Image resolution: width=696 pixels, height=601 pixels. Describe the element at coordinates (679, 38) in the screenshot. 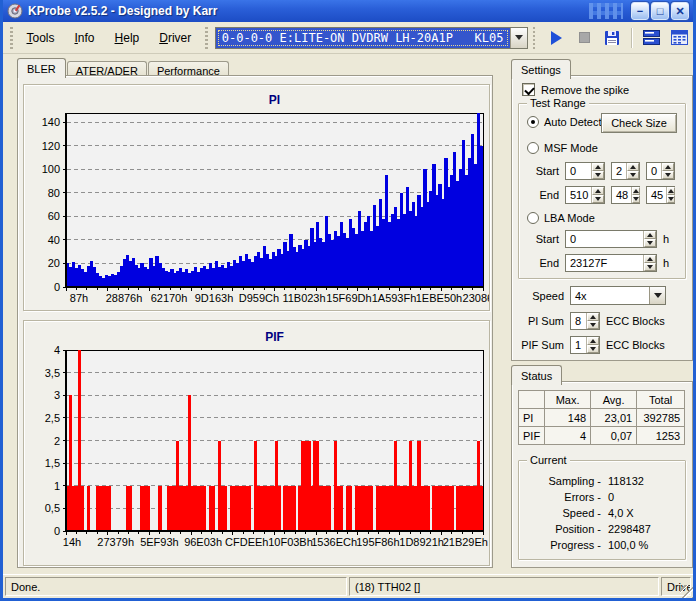

I see `grid-view-button` at that location.